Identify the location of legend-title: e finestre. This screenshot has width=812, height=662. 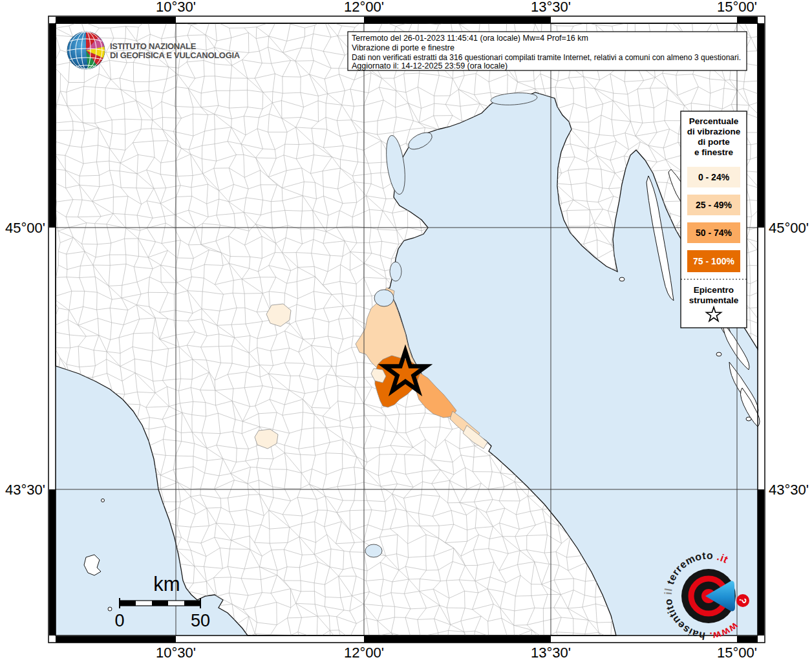
(714, 153).